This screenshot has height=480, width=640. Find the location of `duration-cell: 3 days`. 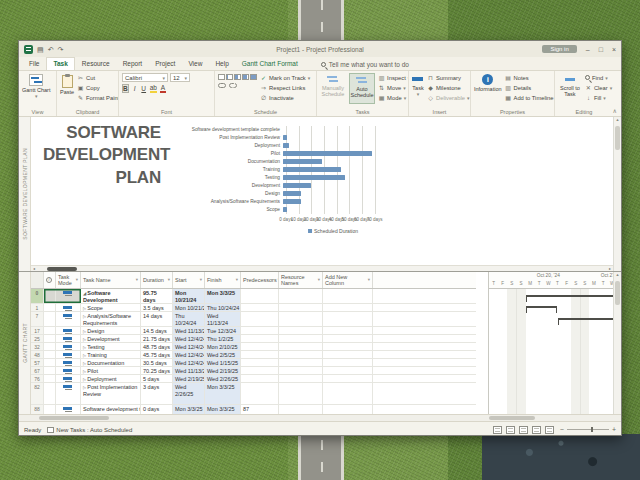

duration-cell: 3 days is located at coordinates (157, 394).